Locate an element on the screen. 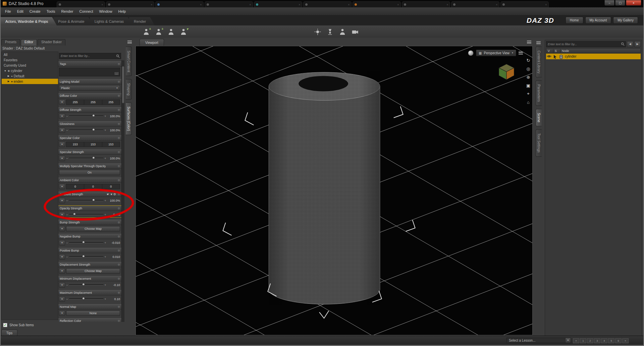 The image size is (644, 346). environment-icon: ▾ is located at coordinates (183, 32).